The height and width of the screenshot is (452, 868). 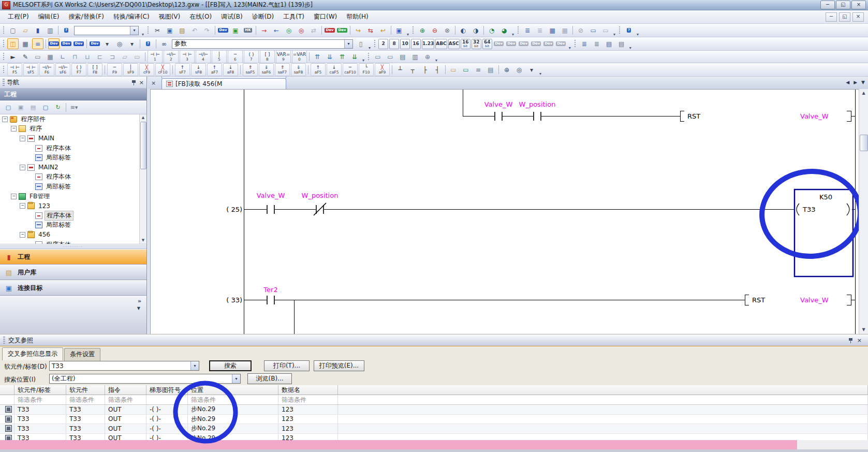 I want to click on edit-gray-1-icon: ▱, so click(x=125, y=57).